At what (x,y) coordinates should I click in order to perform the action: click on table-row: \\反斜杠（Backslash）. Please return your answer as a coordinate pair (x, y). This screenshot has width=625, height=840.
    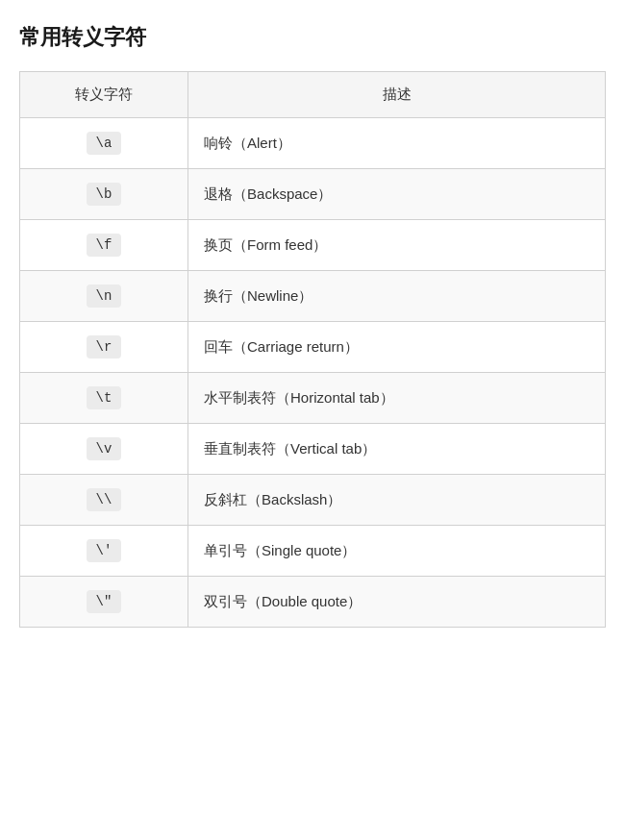
    Looking at the image, I should click on (313, 500).